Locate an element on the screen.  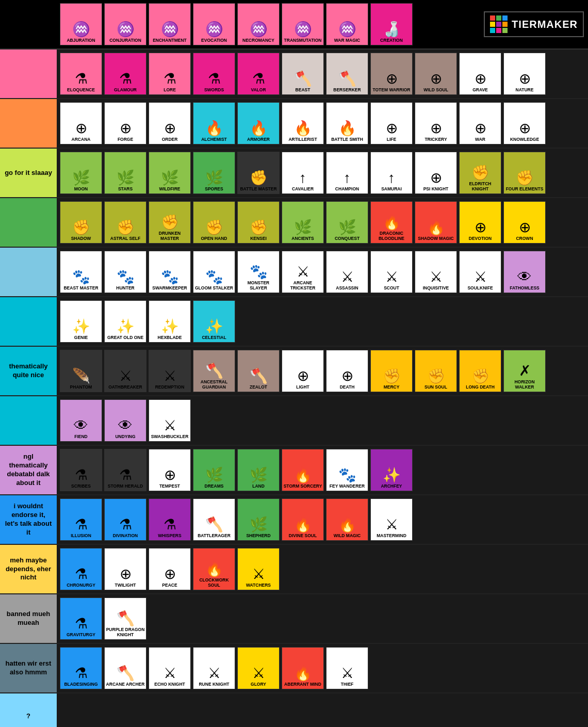
header-item: ♒ WAR MAGIC is located at coordinates (347, 24).